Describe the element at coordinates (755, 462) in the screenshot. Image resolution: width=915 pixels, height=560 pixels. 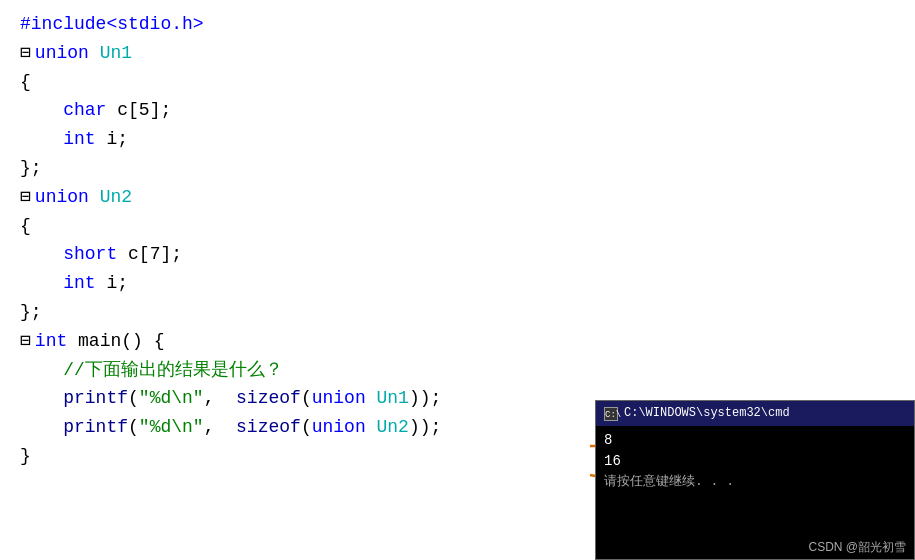
I see `cmd-output-16: 16` at that location.